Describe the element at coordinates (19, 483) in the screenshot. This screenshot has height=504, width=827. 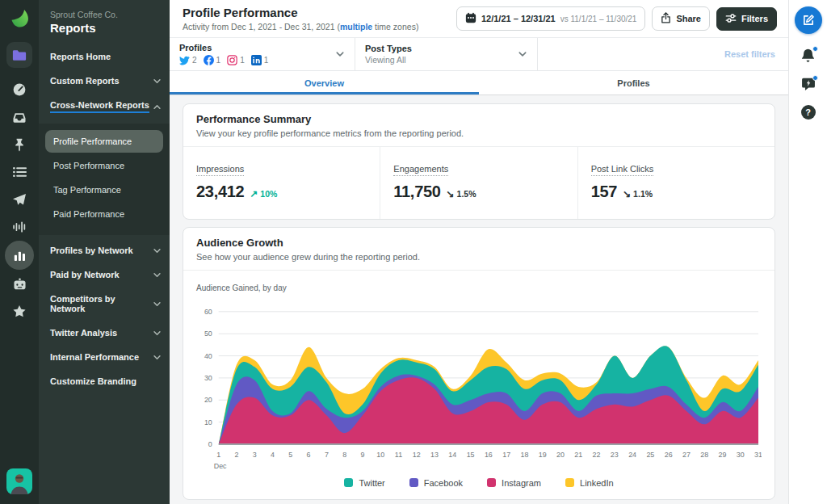
I see `user-avatar` at that location.